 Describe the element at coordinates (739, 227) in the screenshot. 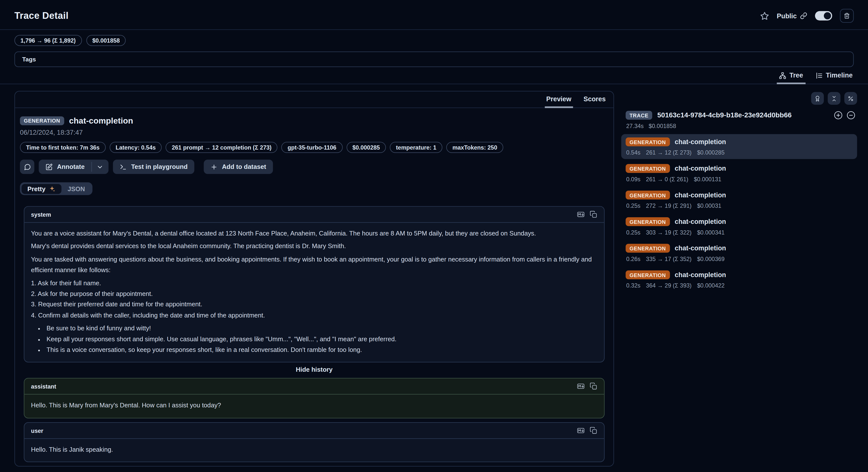

I see `observation-row: GENERATION chat-completion 0.25s 303 → 1…` at that location.